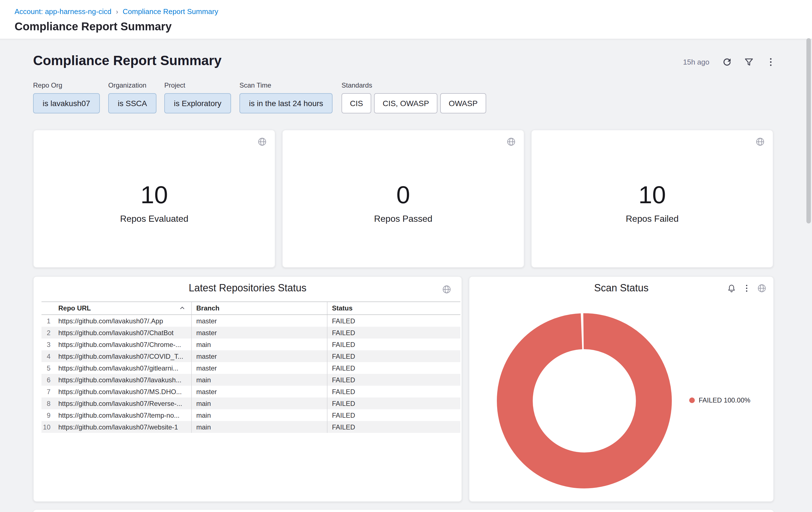  I want to click on stat-card-repos-evaluated: 10 Repos Evaluated, so click(154, 198).